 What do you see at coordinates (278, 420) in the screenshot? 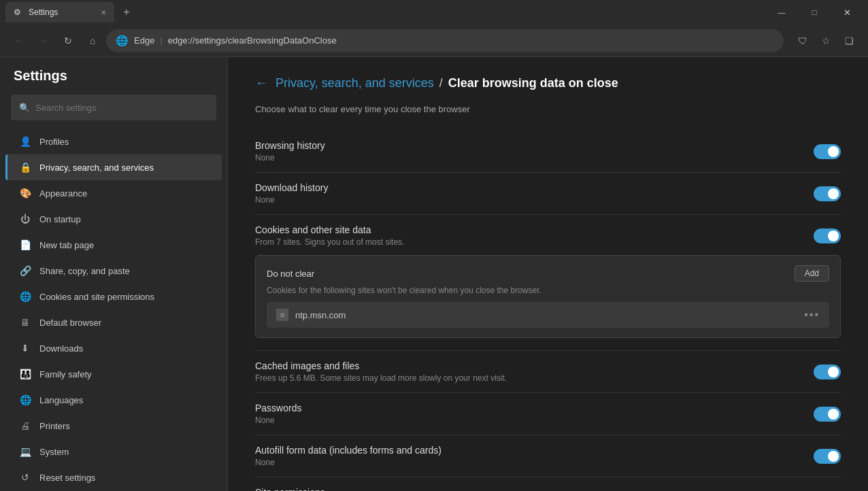
I see `setting-desc-passwords: None` at bounding box center [278, 420].